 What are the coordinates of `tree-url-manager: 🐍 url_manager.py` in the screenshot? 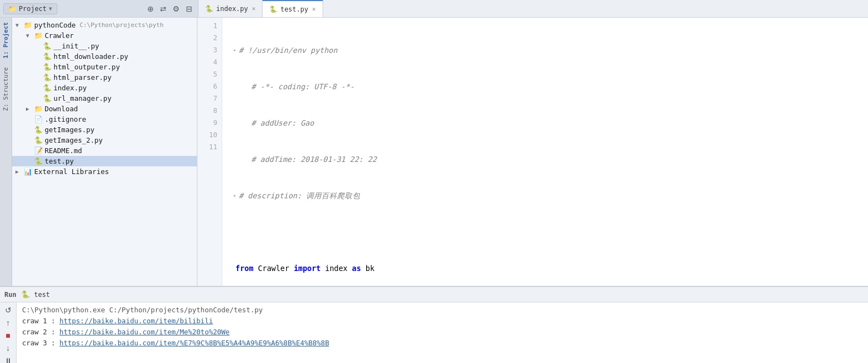 It's located at (105, 98).